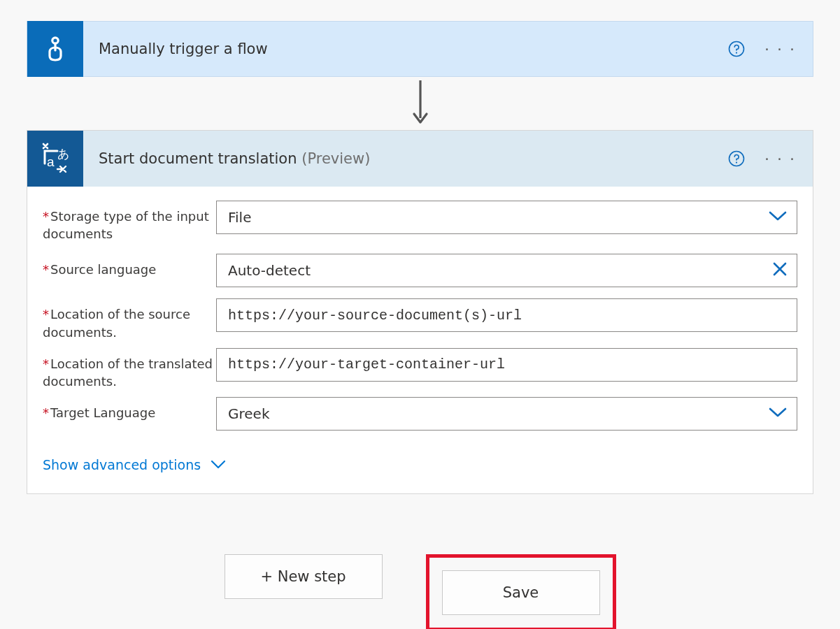  I want to click on svg-text: a, so click(50, 162).